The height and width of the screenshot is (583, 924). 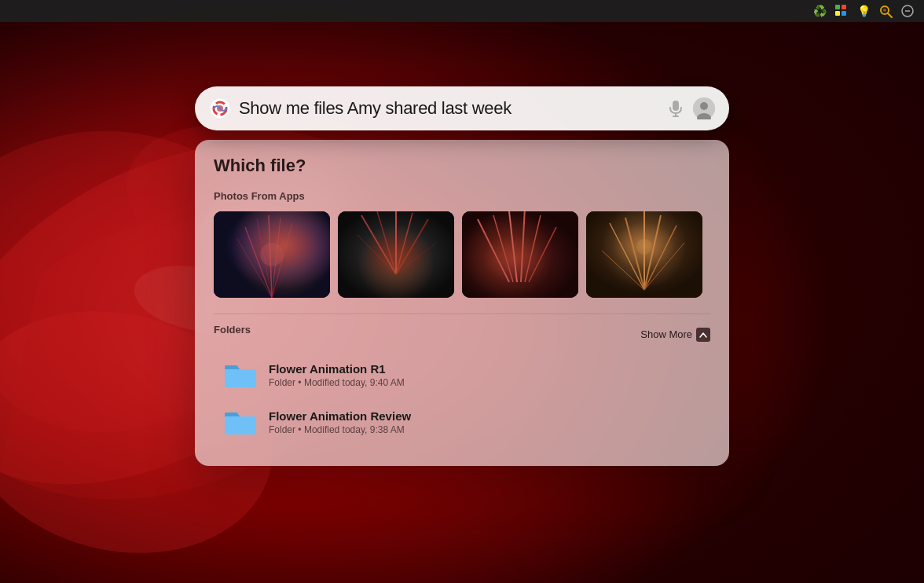 What do you see at coordinates (462, 196) in the screenshot?
I see `photos-section-label: Photos From Apps` at bounding box center [462, 196].